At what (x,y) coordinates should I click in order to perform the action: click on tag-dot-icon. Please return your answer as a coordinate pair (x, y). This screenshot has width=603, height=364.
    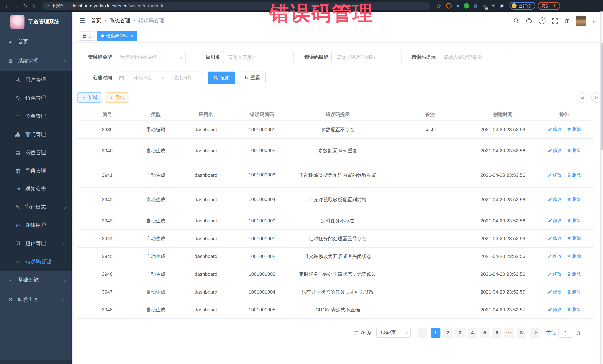
    Looking at the image, I should click on (102, 36).